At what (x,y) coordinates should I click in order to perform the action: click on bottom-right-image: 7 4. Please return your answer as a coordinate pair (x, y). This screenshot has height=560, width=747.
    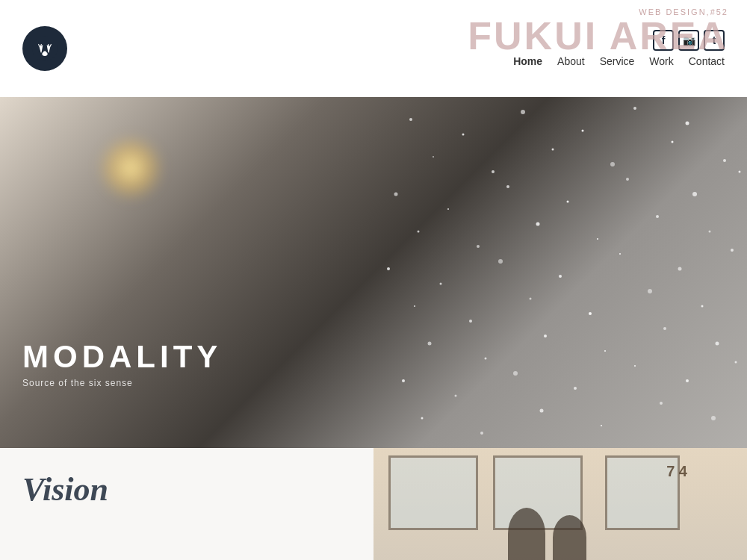
    Looking at the image, I should click on (560, 504).